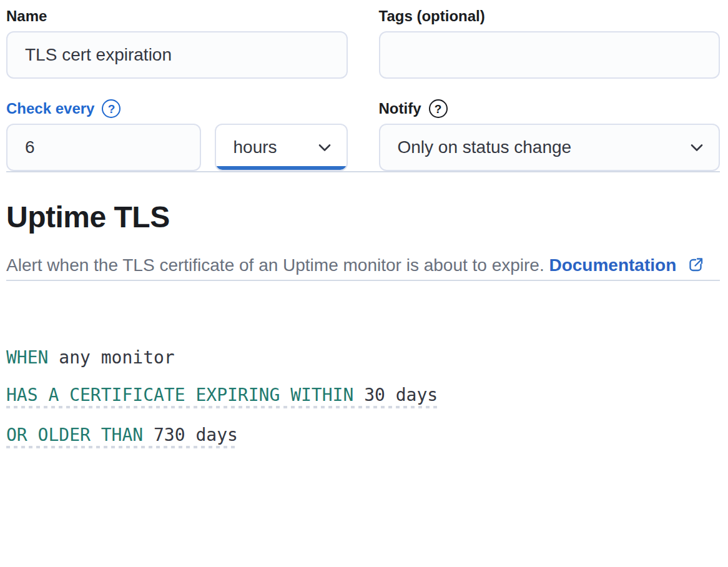 The width and height of the screenshot is (728, 567). I want to click on expression-value: 730 days, so click(196, 435).